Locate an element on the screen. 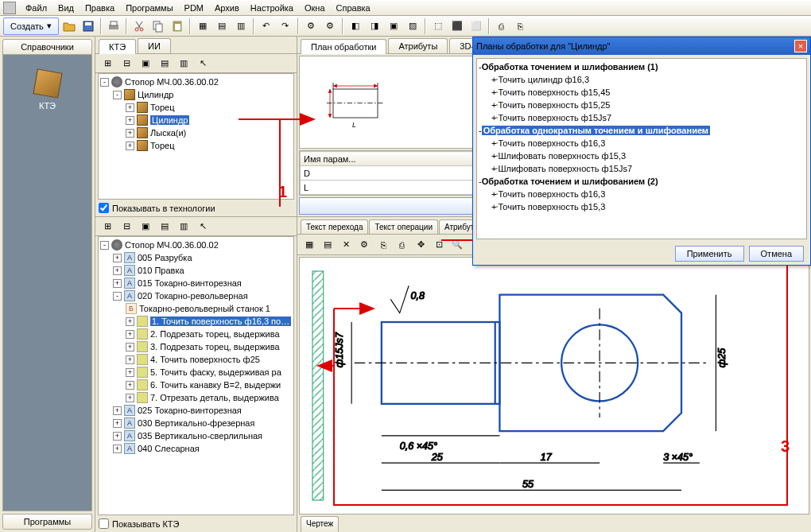  tab-ii: ИИ is located at coordinates (154, 46).